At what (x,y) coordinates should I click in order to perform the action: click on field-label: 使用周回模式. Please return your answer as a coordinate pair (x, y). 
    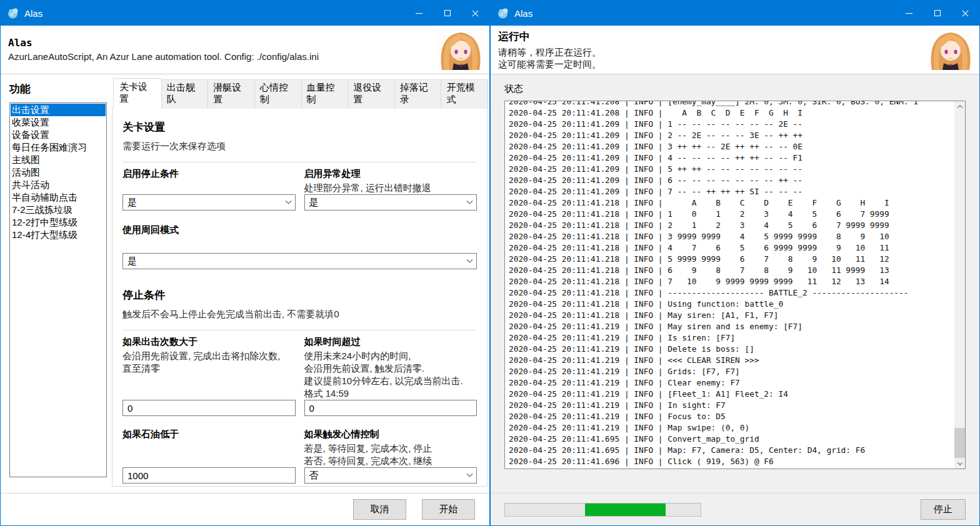
    Looking at the image, I should click on (300, 231).